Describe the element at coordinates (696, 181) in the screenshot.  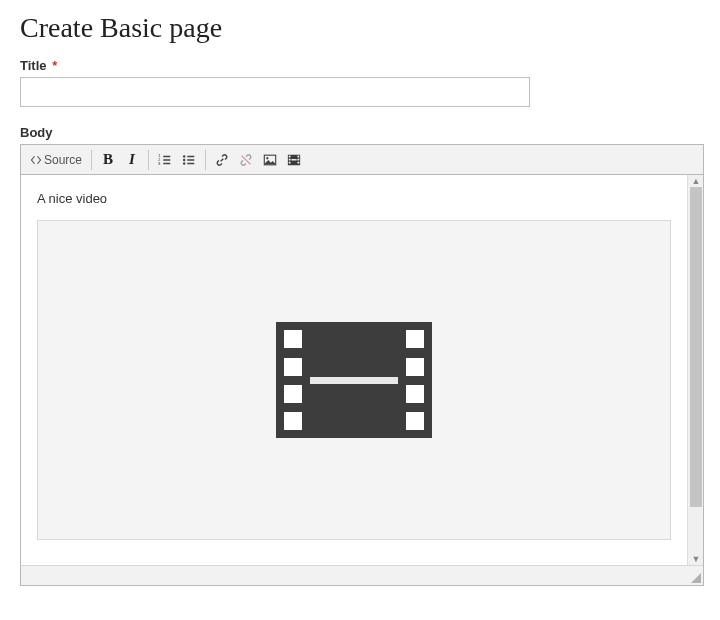
I see `scroll-up-arrow: ▲` at that location.